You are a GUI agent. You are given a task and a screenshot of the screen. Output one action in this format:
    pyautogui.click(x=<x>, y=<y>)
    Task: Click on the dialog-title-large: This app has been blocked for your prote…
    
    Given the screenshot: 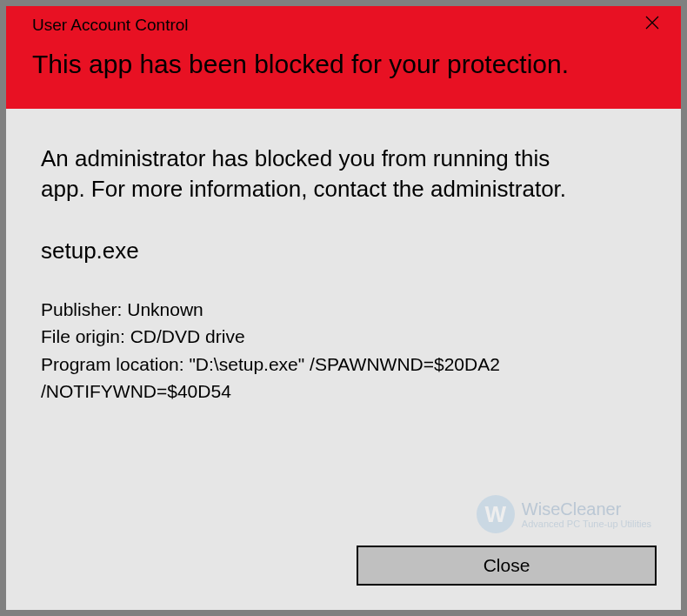 What is the action you would take?
    pyautogui.click(x=302, y=64)
    